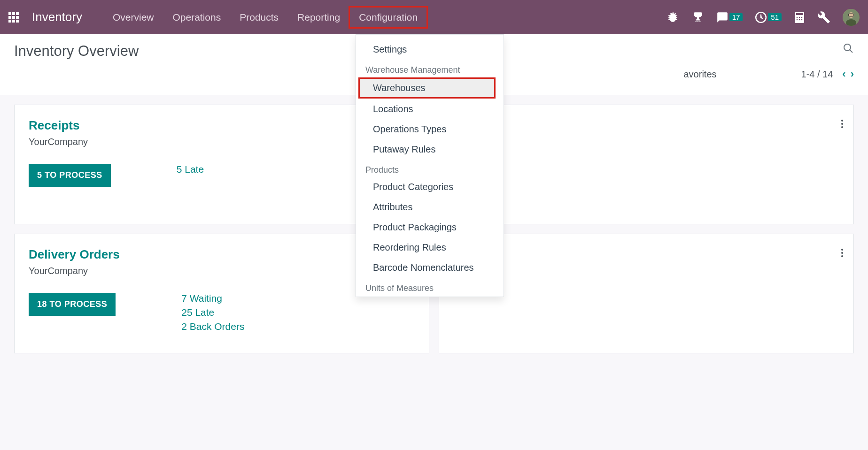  Describe the element at coordinates (700, 74) in the screenshot. I see `favorites-partial-label: avorites` at that location.